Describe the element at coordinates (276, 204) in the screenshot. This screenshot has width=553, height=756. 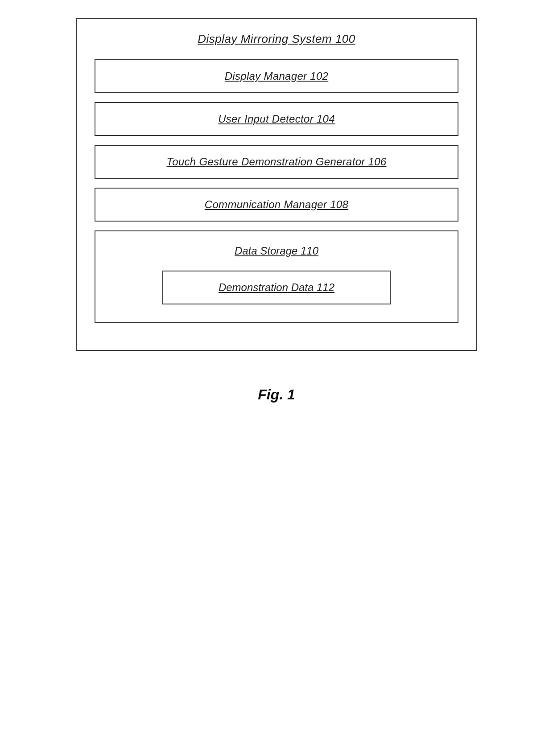
I see `communication-manager-label: Communication Manager 108` at that location.